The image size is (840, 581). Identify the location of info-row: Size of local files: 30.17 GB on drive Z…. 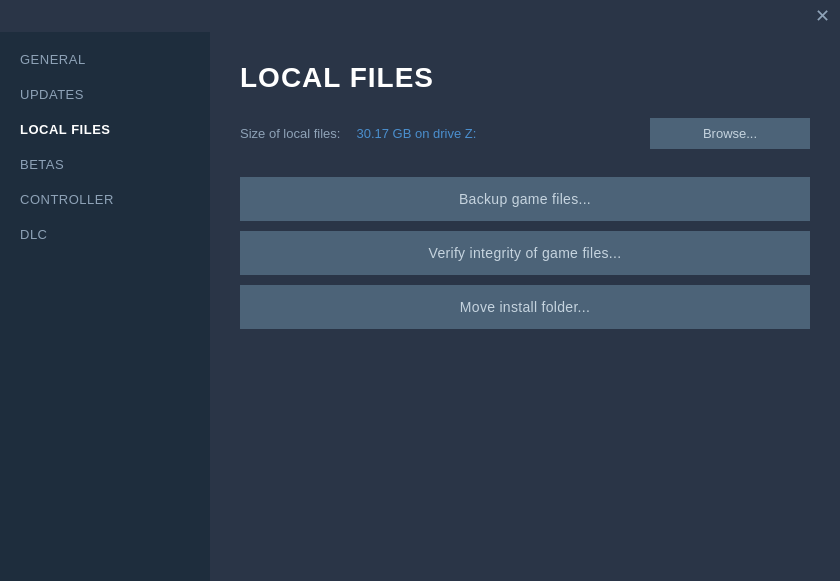
(525, 134).